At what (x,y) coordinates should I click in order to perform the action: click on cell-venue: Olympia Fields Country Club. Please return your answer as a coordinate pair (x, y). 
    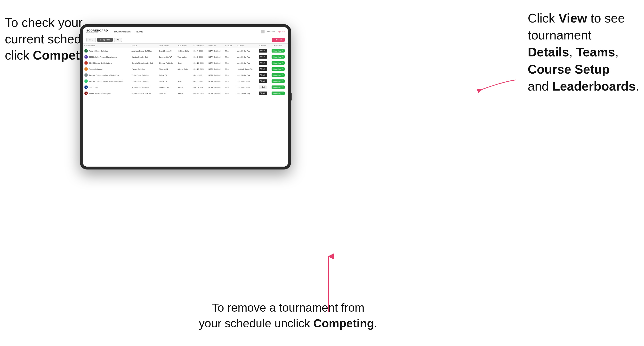
    Looking at the image, I should click on (144, 63).